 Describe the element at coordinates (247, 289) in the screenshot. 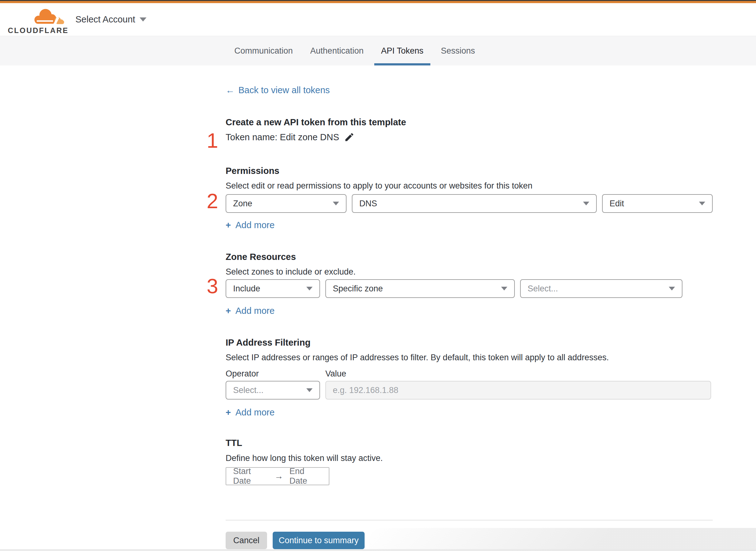

I see `zone-include-value: Include` at that location.